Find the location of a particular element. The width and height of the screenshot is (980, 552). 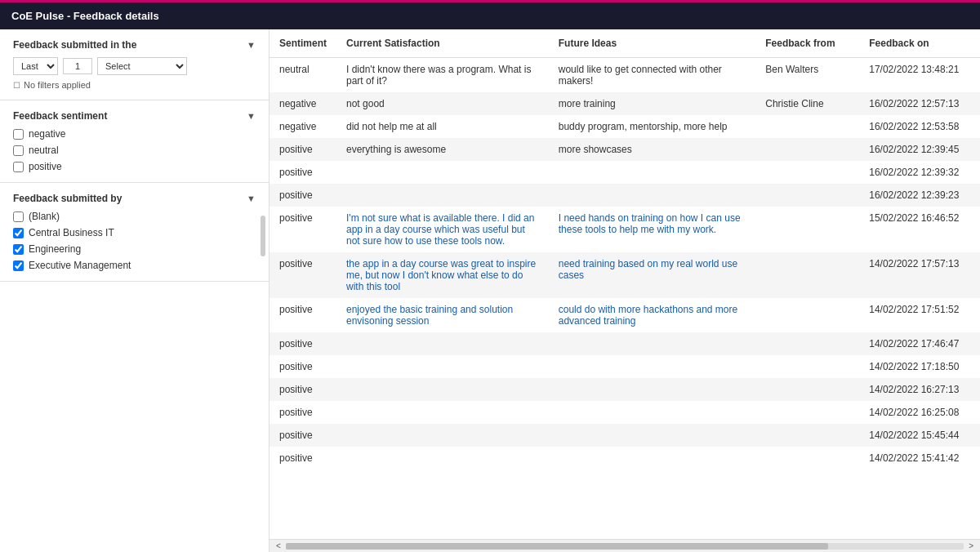

sentiment-filter-chevron: ▼ is located at coordinates (252, 116).